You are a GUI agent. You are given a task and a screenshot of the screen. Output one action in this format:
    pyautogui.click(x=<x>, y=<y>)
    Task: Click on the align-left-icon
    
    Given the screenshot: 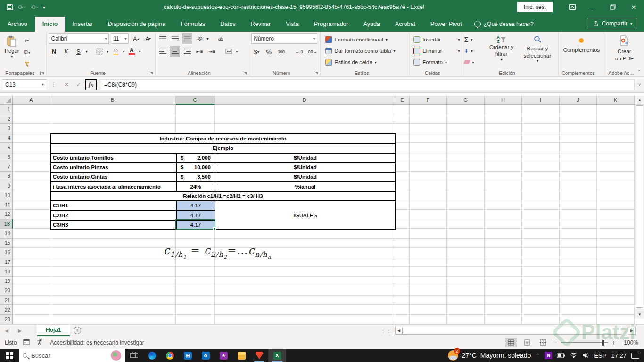 What is the action you would take?
    pyautogui.click(x=163, y=51)
    